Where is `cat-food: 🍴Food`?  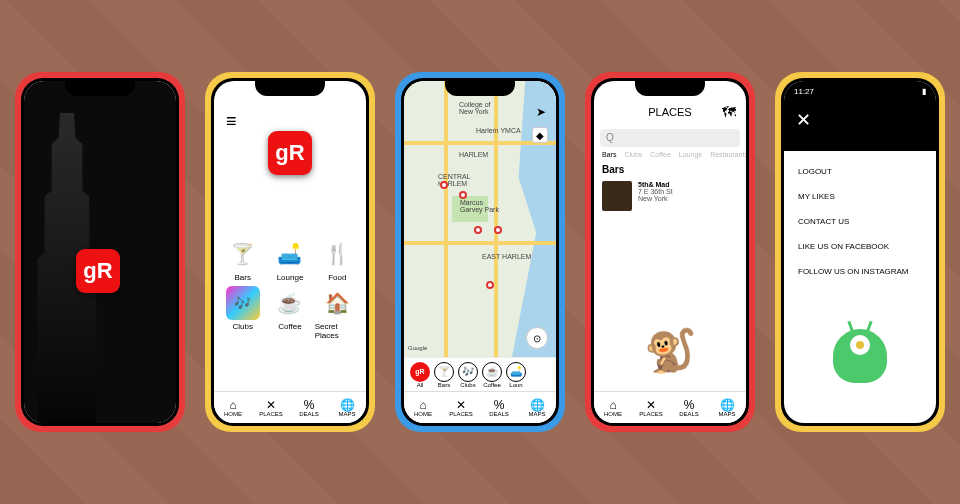 cat-food: 🍴Food is located at coordinates (338, 260).